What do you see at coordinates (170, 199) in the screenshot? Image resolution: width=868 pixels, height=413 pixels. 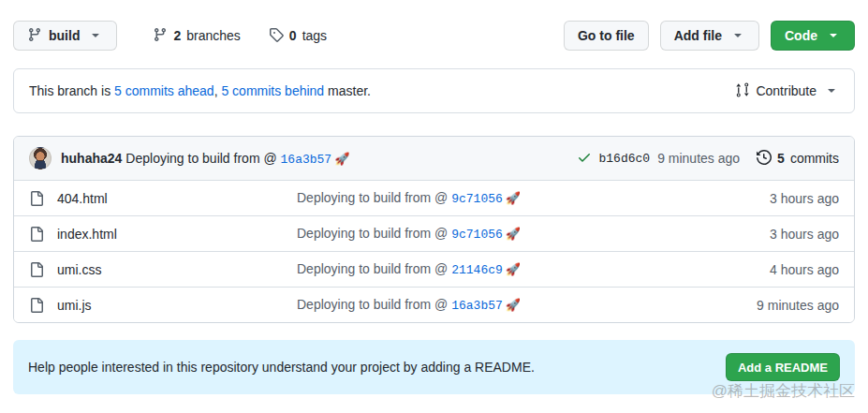 I see `file-name-link: 404.html` at bounding box center [170, 199].